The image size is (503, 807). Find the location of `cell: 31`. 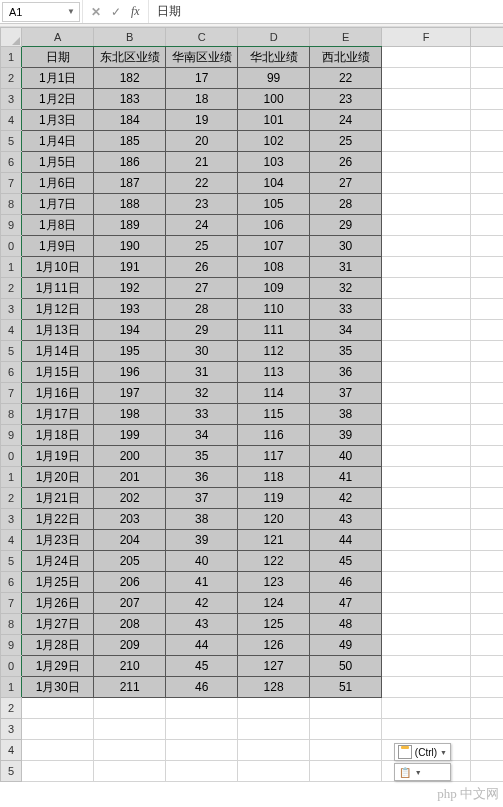

cell: 31 is located at coordinates (202, 372).